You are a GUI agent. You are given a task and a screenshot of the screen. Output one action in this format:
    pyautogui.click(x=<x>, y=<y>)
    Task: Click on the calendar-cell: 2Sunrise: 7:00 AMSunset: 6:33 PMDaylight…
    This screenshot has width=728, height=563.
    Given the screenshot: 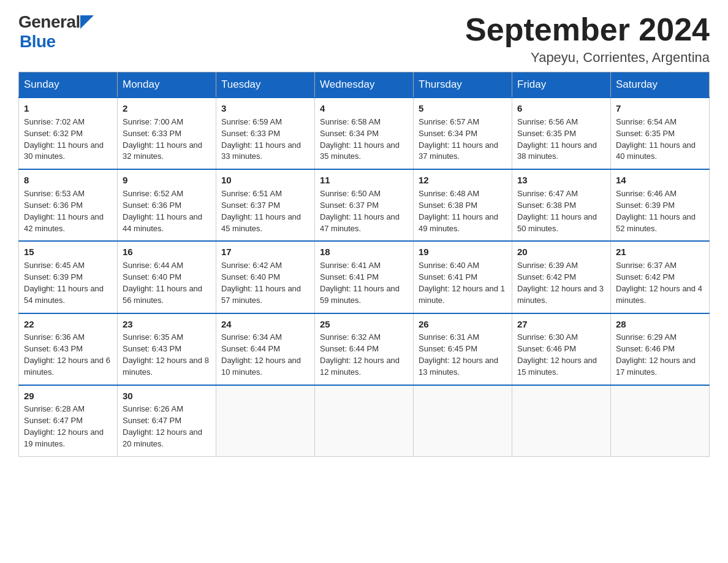 What is the action you would take?
    pyautogui.click(x=167, y=134)
    